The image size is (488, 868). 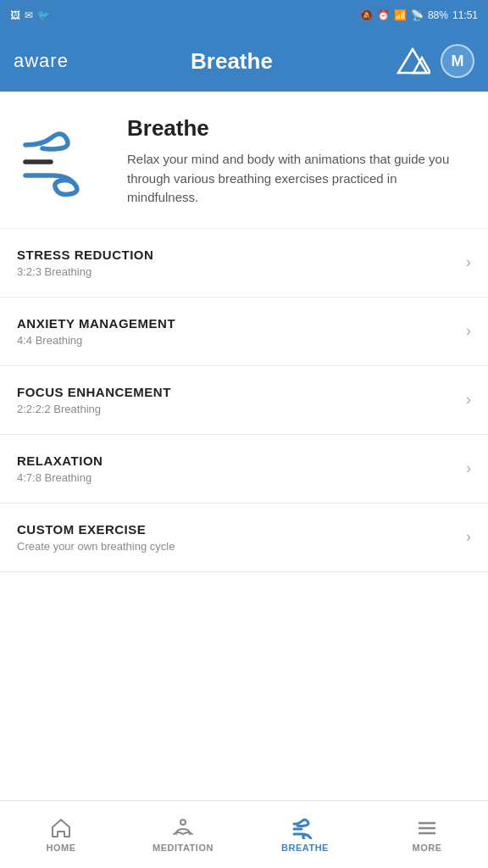 I want to click on status-bar: 🖼 ✉ 🐦 🔕 ⏰ 📶 📡 88% 11:51, so click(x=244, y=15).